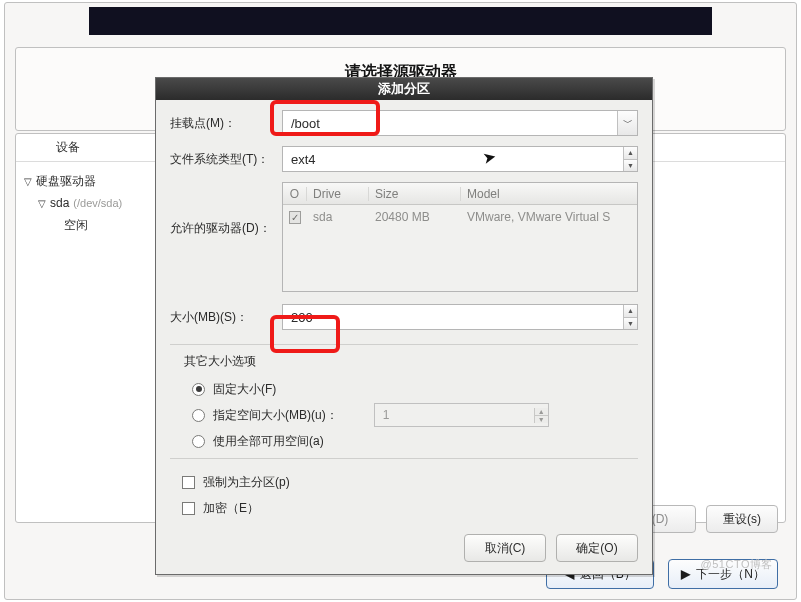 The height and width of the screenshot is (602, 801). Describe the element at coordinates (226, 318) in the screenshot. I see `size-label: 大小(MB)(S)：` at that location.